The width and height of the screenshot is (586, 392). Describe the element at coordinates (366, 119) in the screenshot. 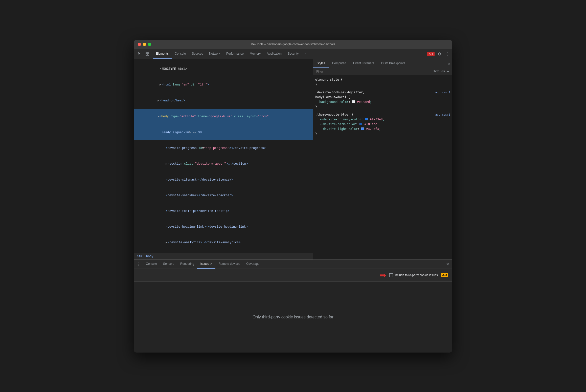

I see `color-swatch-1a73e8` at that location.